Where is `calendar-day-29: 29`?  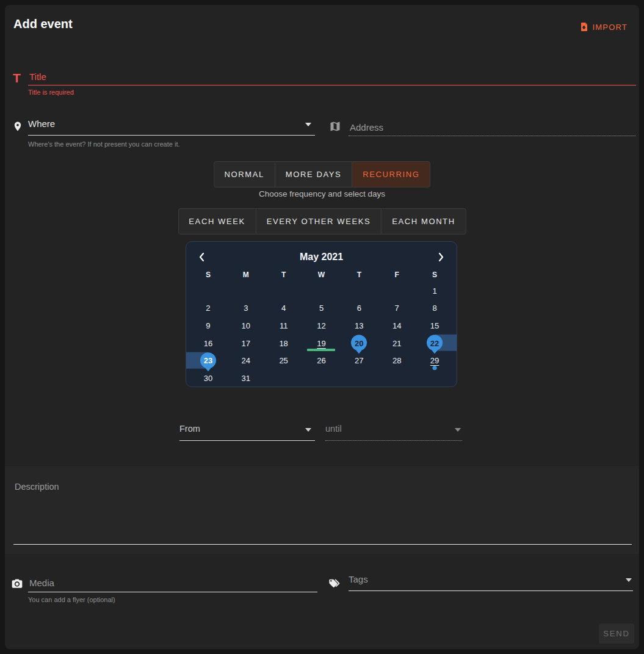
calendar-day-29: 29 is located at coordinates (435, 360).